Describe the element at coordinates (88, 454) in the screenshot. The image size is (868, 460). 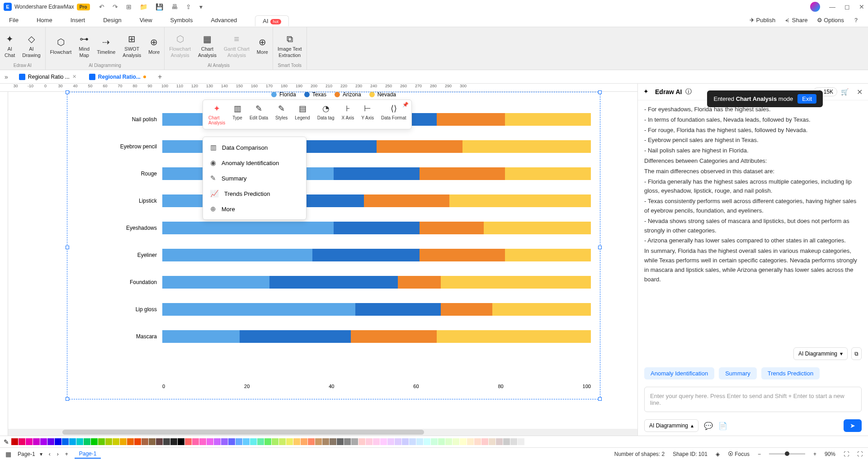
I see `page-tab: Page-1` at that location.